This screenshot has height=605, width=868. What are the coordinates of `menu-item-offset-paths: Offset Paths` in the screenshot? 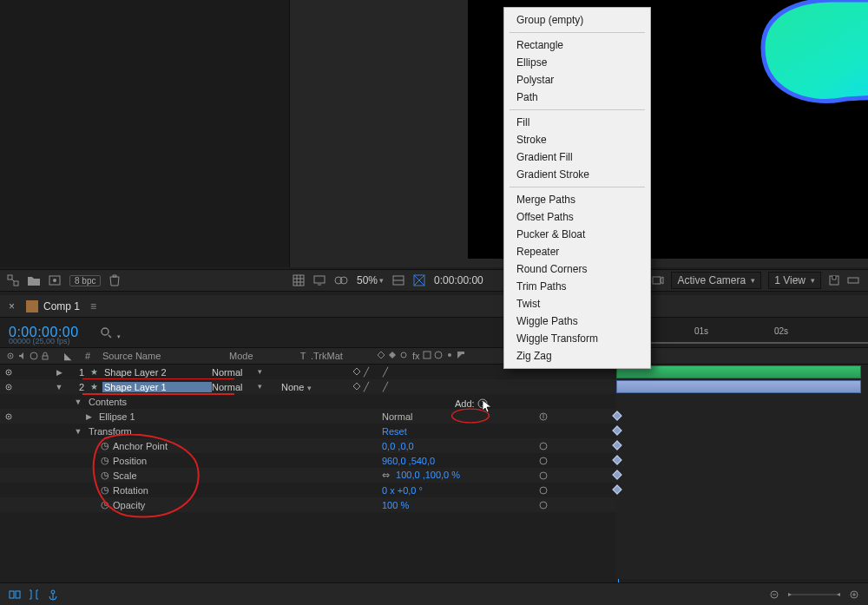 It's located at (577, 217).